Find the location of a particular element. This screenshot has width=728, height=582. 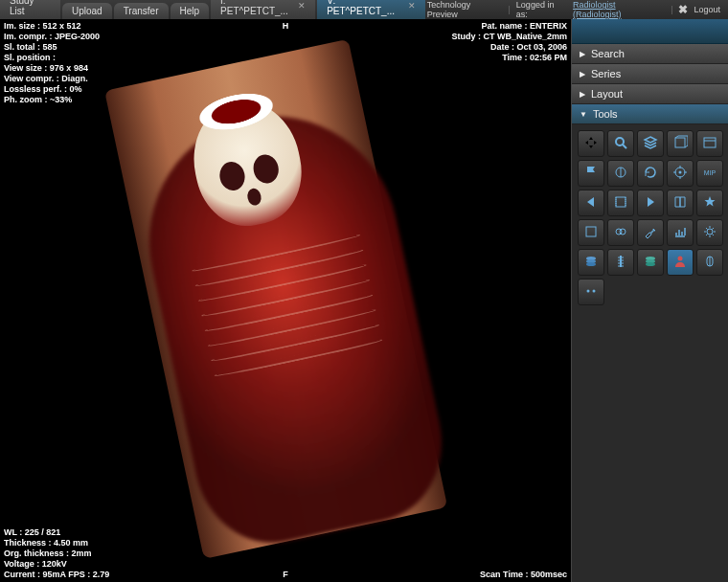

chart-icon is located at coordinates (680, 233).